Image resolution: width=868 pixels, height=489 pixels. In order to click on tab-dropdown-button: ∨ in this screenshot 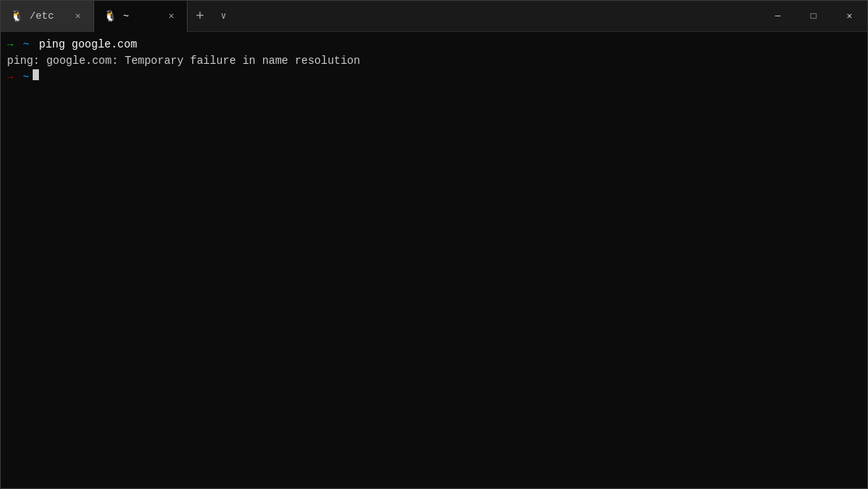, I will do `click(223, 16)`.